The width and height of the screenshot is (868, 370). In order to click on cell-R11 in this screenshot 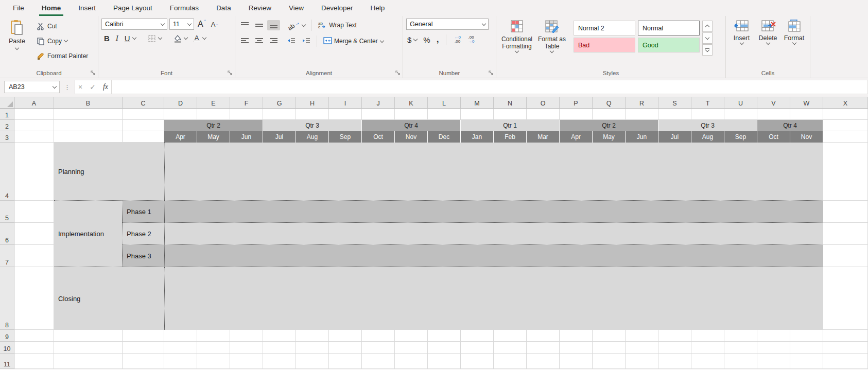, I will do `click(642, 361)`.